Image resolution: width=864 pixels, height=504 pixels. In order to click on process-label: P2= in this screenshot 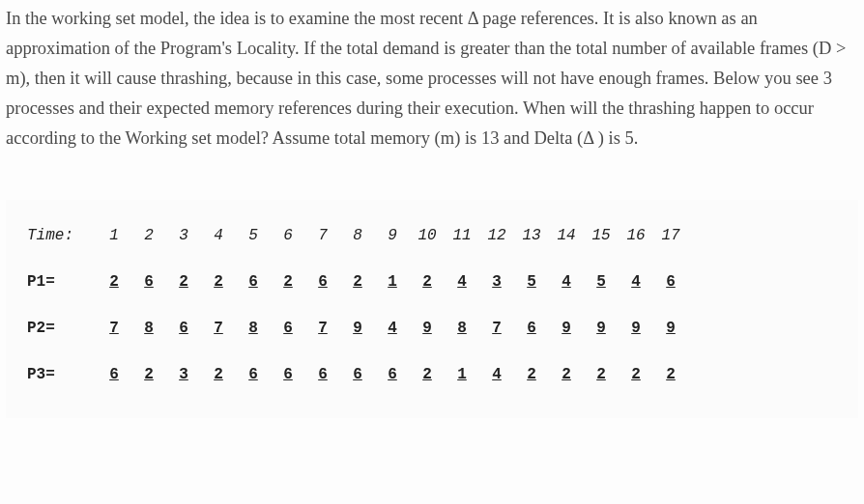, I will do `click(62, 328)`.